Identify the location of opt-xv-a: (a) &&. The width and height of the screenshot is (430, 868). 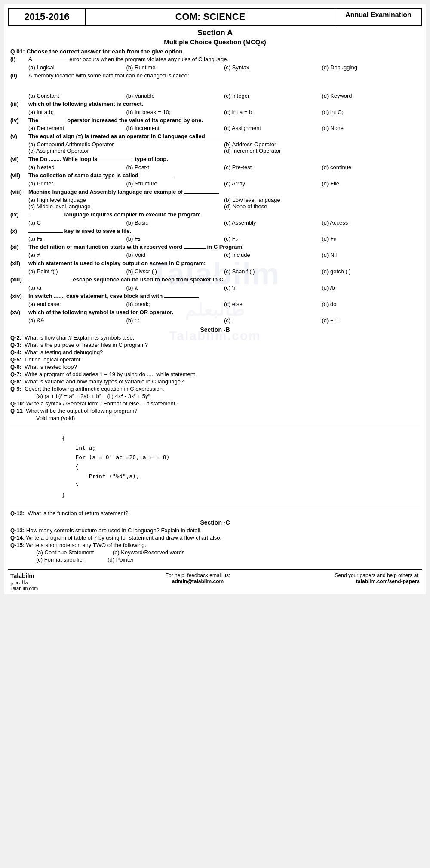
(77, 320).